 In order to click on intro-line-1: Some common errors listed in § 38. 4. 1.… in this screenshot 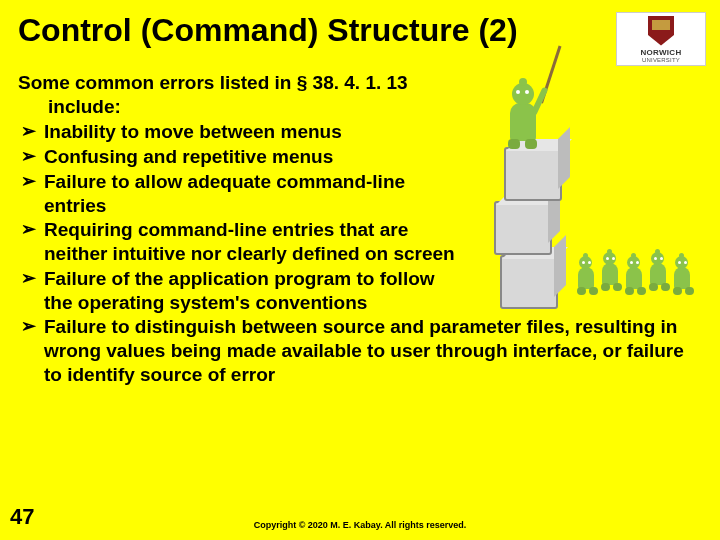, I will do `click(213, 82)`.